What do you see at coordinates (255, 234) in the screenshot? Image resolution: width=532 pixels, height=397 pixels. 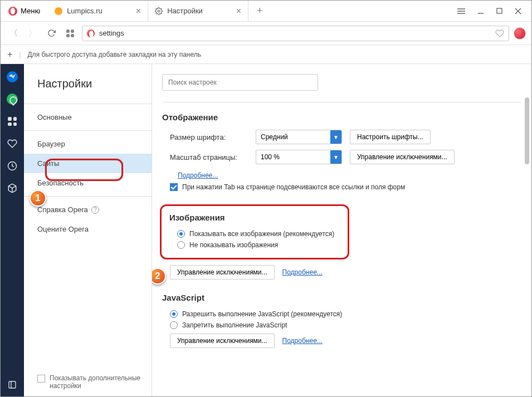 I see `images-show-all-radio: Показывать все изображения (рекомендуетс…` at bounding box center [255, 234].